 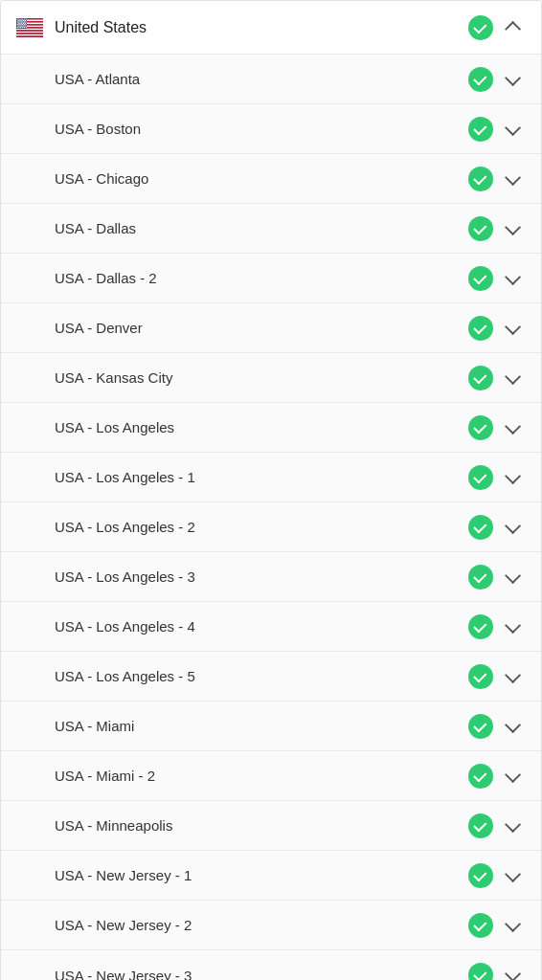 What do you see at coordinates (481, 28) in the screenshot?
I see `header-check-icon` at bounding box center [481, 28].